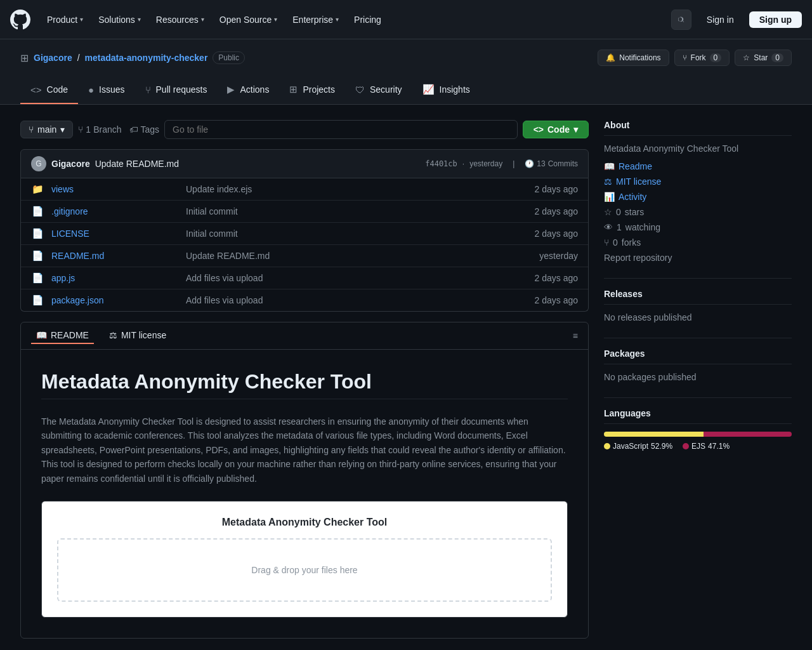 The image size is (812, 650). Describe the element at coordinates (115, 256) in the screenshot. I see `file-name-readme: README.md` at that location.